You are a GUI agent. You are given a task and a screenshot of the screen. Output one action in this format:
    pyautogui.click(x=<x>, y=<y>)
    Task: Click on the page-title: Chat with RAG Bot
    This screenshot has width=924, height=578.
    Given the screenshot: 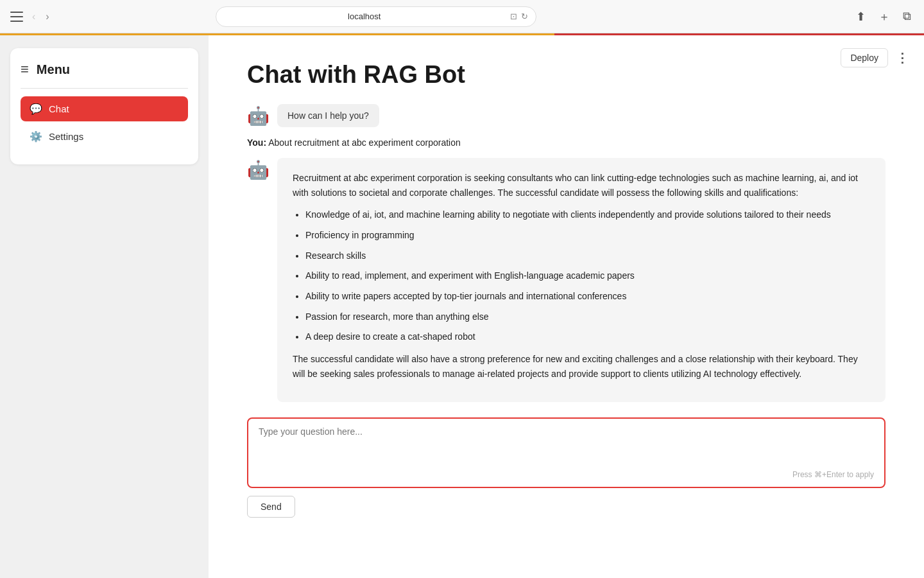 What is the action you would take?
    pyautogui.click(x=566, y=74)
    